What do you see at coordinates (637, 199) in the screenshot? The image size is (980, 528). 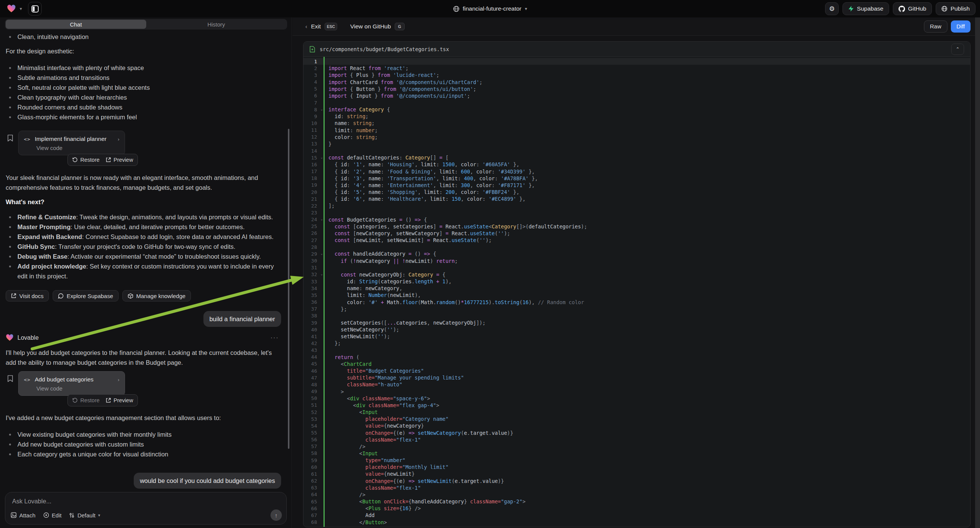 I see `code-line: 21 { id: '6', name: 'Healthcare', limit:…` at bounding box center [637, 199].